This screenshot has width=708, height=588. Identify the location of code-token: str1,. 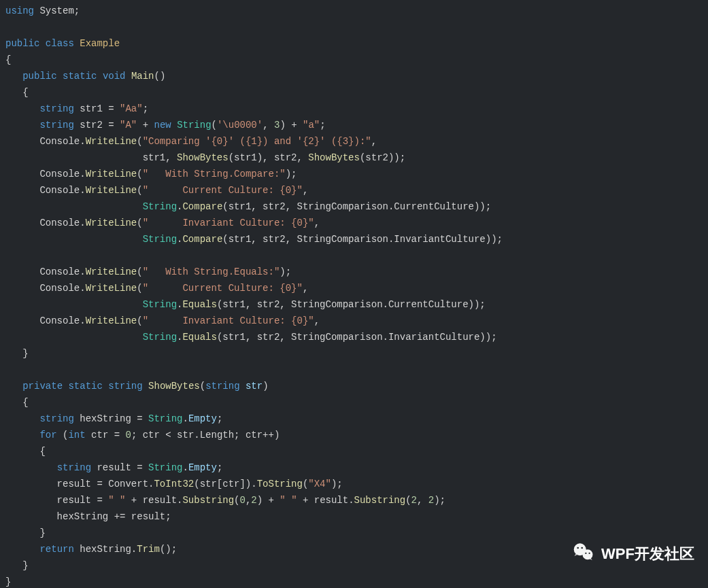
(91, 158).